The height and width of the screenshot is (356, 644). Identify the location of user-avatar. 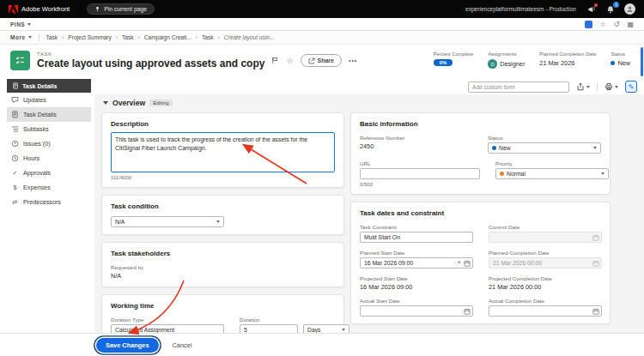
(630, 9).